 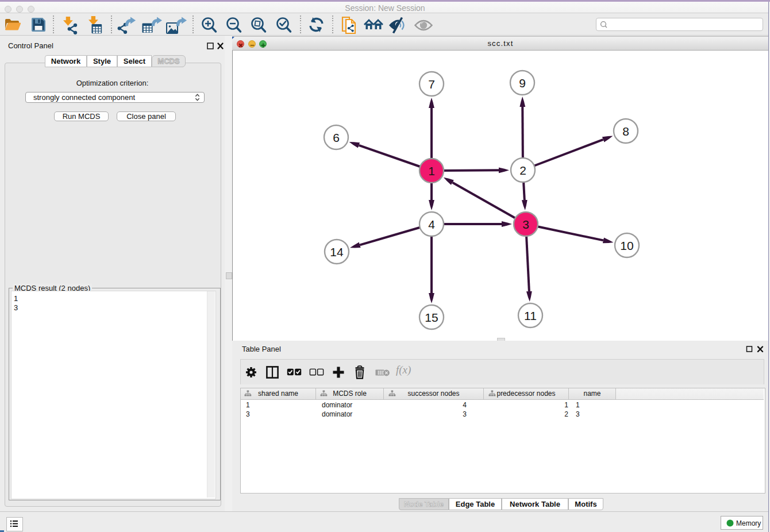 I want to click on svg-text: 3, so click(x=526, y=224).